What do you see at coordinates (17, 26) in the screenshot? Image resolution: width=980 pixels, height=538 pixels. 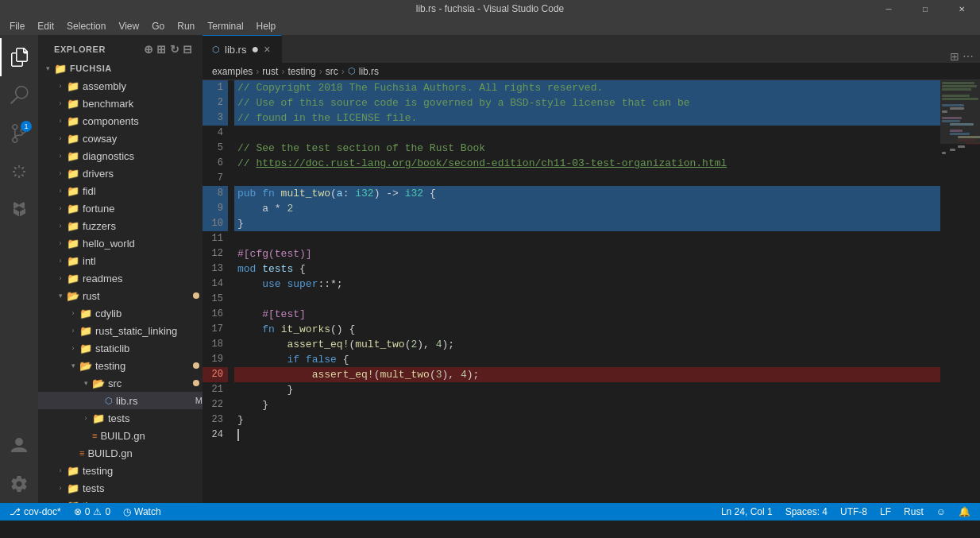 I see `menu-file: File` at bounding box center [17, 26].